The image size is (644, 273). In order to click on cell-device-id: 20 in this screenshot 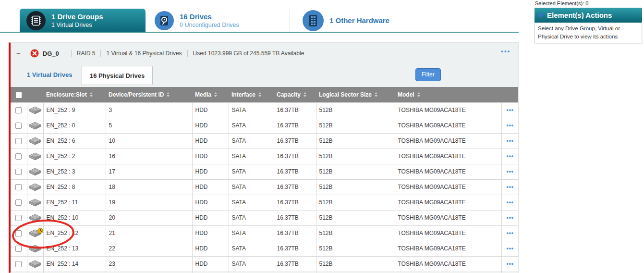, I will do `click(149, 218)`.